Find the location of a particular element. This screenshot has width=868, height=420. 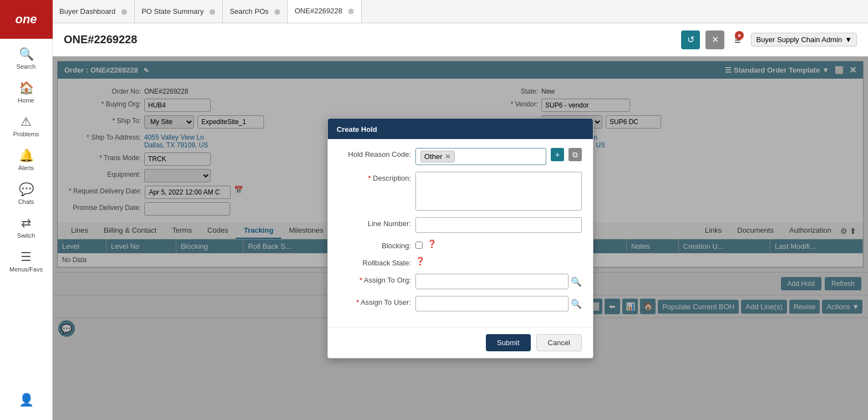

tab-one-2269228: ONE#2269228 ⊗ is located at coordinates (325, 11).